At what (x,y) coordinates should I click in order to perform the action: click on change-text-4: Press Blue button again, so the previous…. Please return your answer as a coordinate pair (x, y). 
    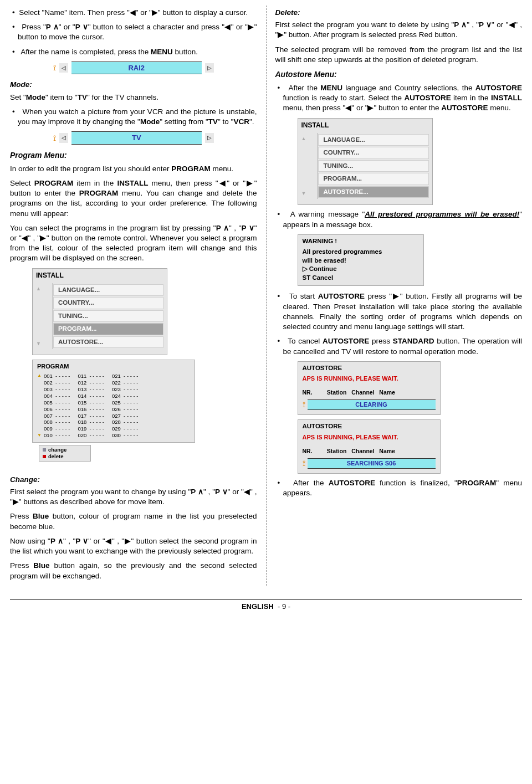
    Looking at the image, I should click on (134, 571).